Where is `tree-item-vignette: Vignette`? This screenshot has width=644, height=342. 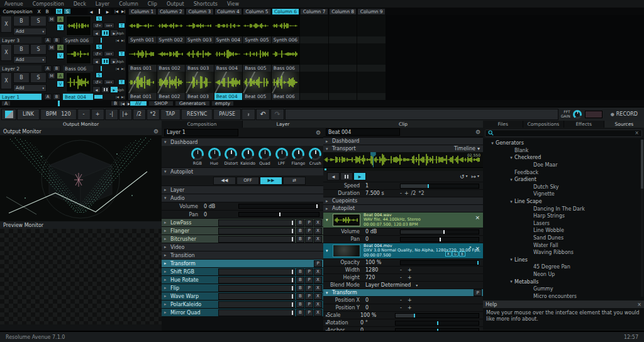
tree-item-vignette: Vignette is located at coordinates (564, 194).